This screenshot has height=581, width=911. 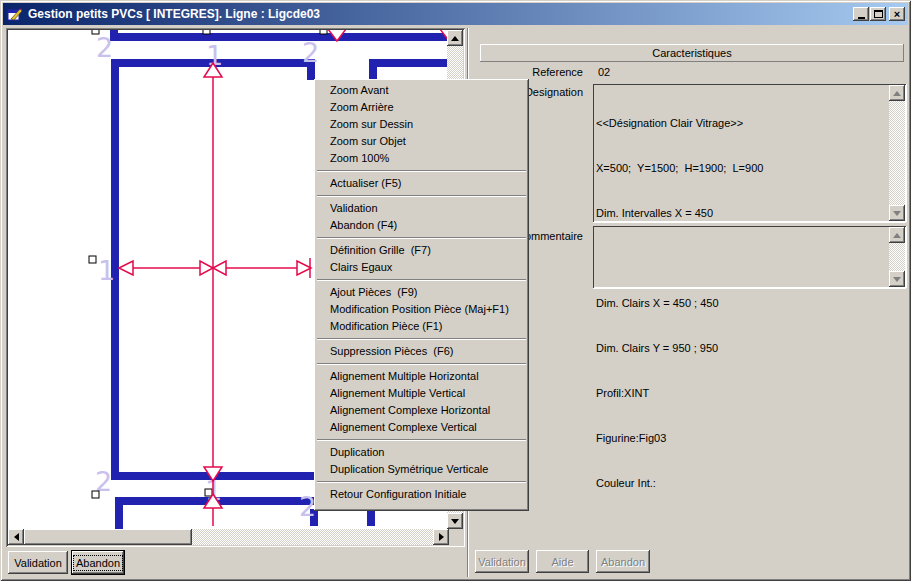 What do you see at coordinates (562, 562) in the screenshot?
I see `panel-aide-label: Aide` at bounding box center [562, 562].